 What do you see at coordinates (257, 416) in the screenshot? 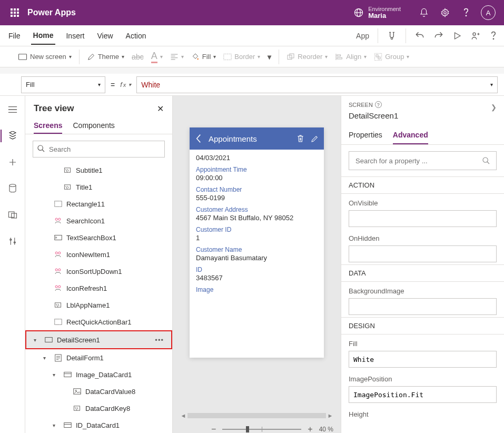
I see `horizontal-scrollbar: ◄►` at bounding box center [257, 416].